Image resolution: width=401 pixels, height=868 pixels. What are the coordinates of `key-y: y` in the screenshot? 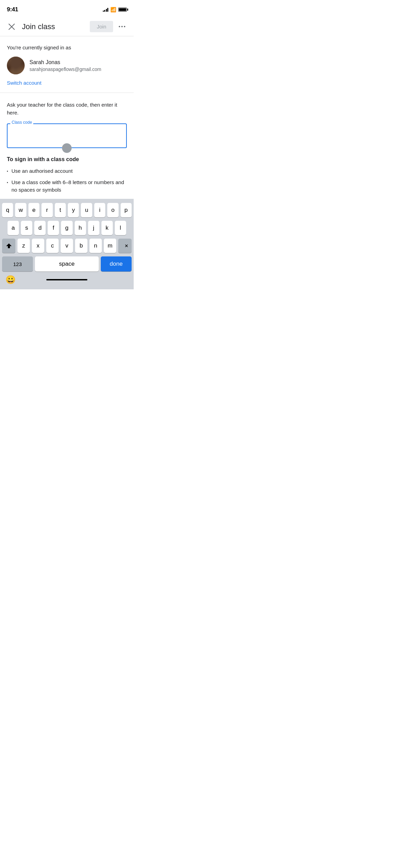 It's located at (73, 210).